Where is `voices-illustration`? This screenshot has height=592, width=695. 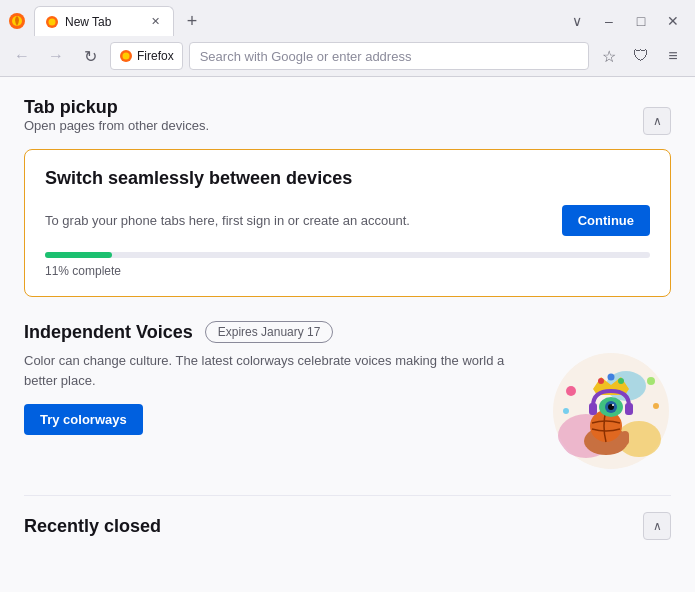
voices-illustration is located at coordinates (611, 411).